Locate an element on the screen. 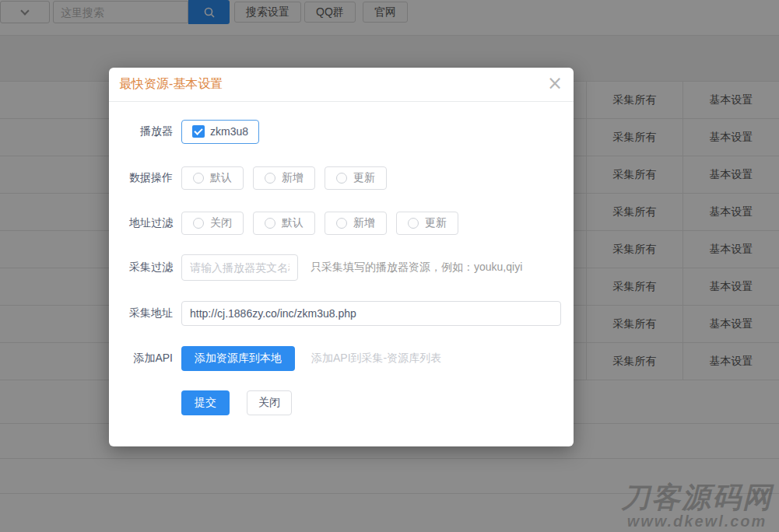  radio-addr-update: 更新 is located at coordinates (427, 223).